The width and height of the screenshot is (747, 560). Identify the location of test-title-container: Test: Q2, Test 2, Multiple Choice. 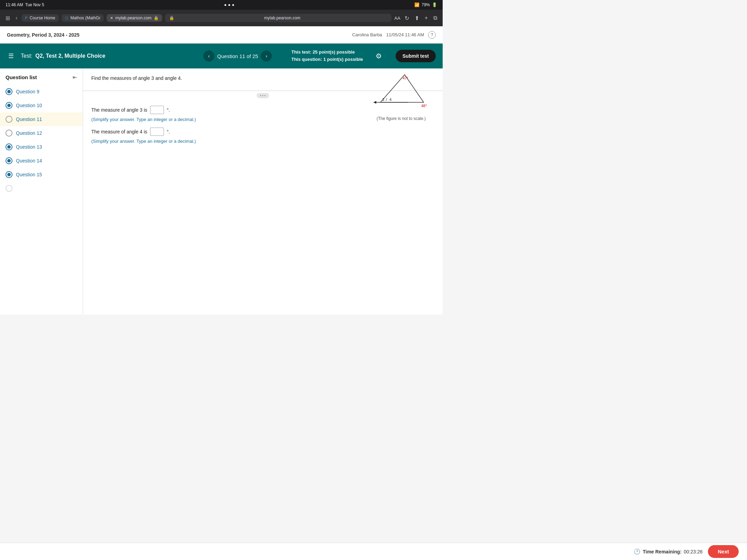
(63, 56).